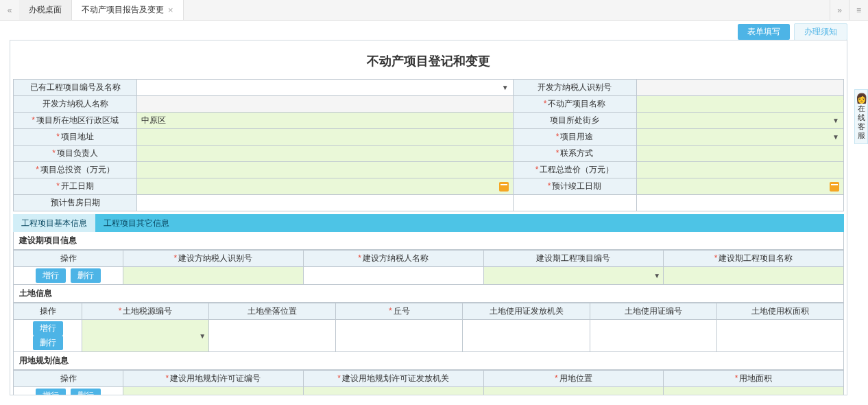 The width and height of the screenshot is (868, 405). I want to click on col-cert-num: 土地使用证编号, so click(653, 312).